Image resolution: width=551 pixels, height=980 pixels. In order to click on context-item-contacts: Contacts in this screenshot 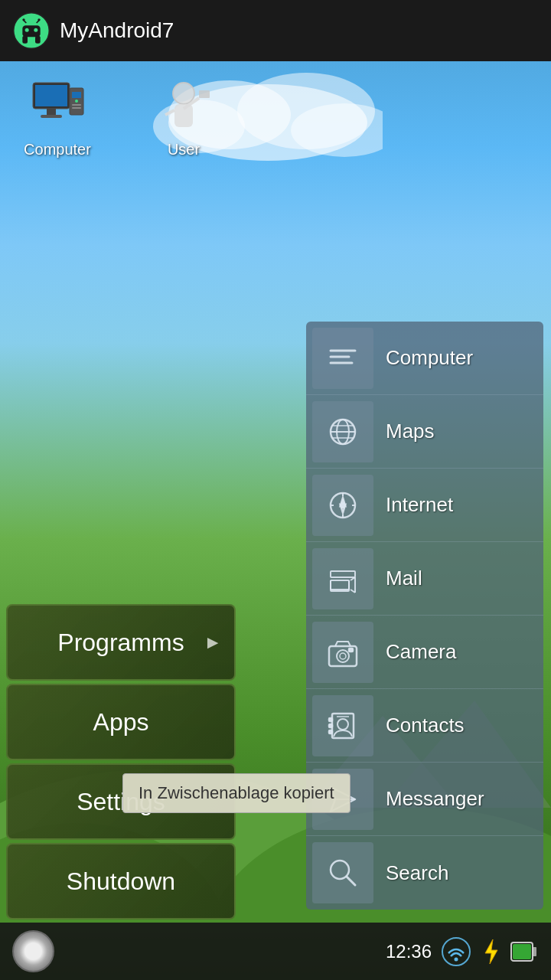, I will do `click(425, 726)`.